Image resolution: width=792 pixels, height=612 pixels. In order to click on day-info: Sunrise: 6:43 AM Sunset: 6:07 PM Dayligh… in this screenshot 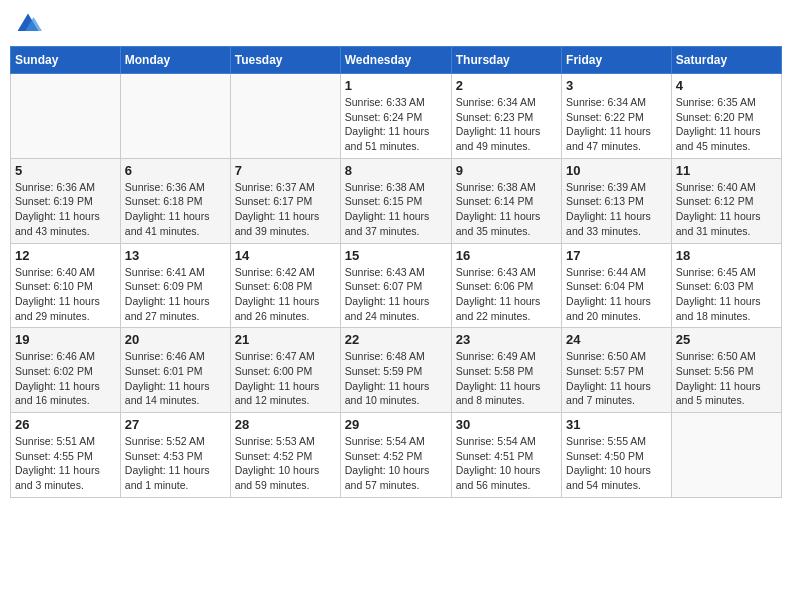, I will do `click(396, 294)`.